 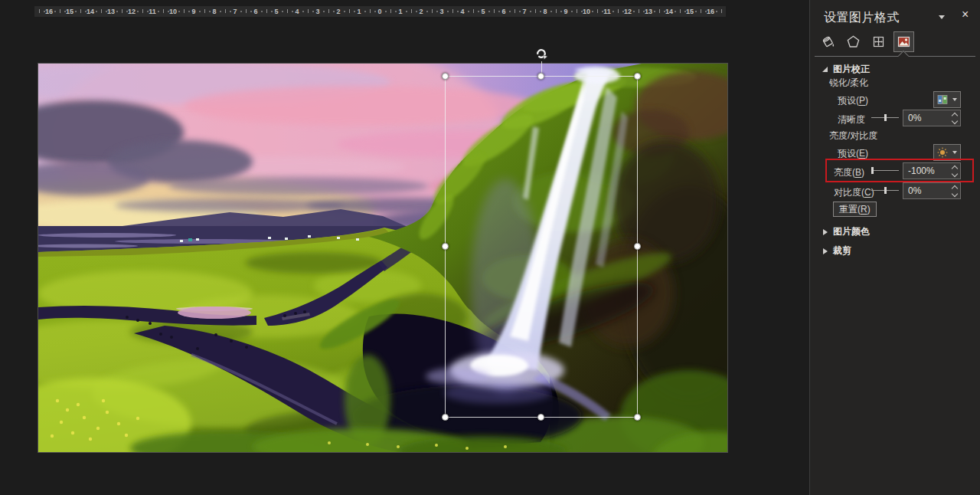 What do you see at coordinates (942, 100) in the screenshot?
I see `sharpen-preset-thumbnail-icon` at bounding box center [942, 100].